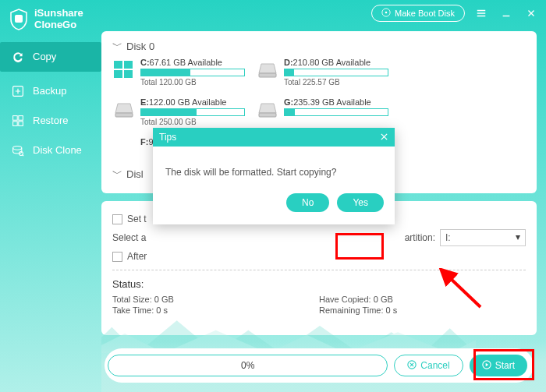 This screenshot has height=392, width=546. I want to click on sidebar-item-label: Copy, so click(44, 56).